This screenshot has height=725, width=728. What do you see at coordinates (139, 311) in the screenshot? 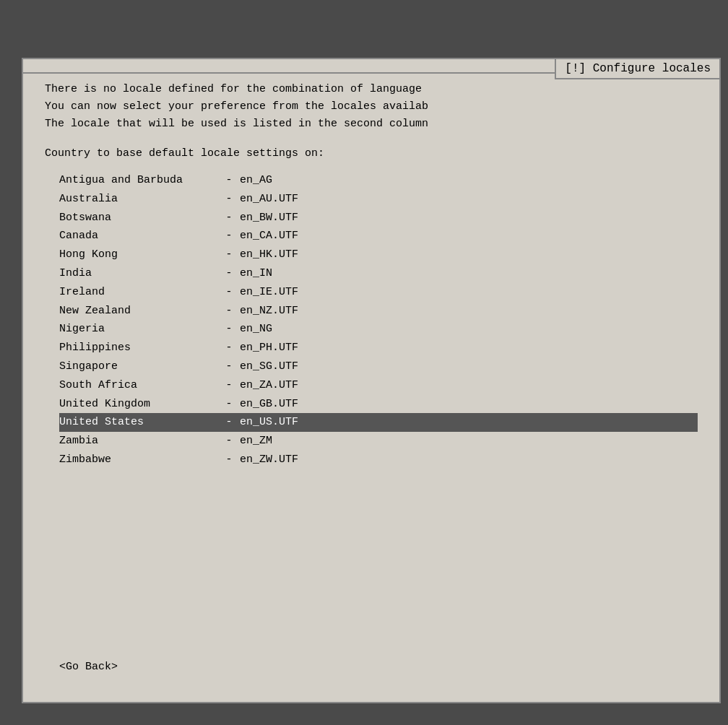
I see `country-name: New Zealand` at bounding box center [139, 311].